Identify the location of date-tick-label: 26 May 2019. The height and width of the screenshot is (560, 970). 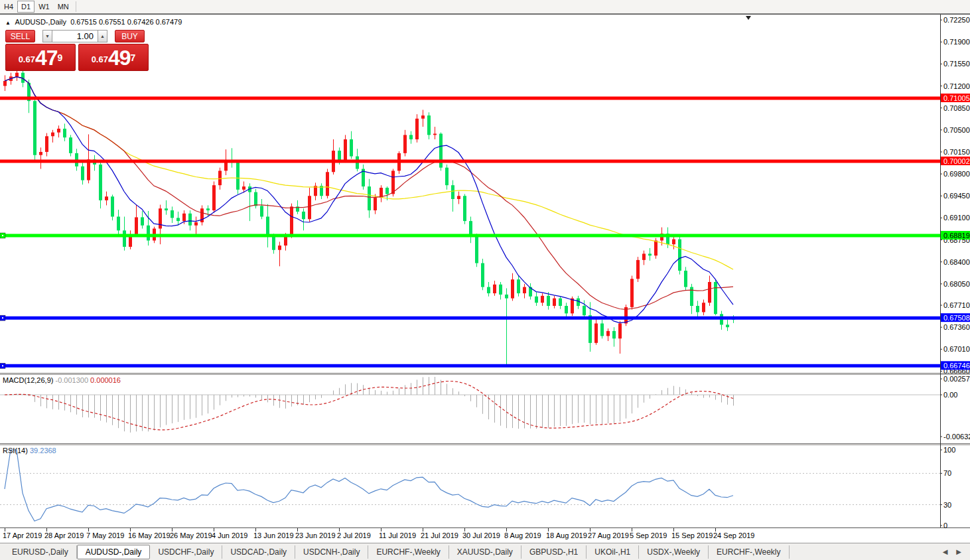
(191, 535).